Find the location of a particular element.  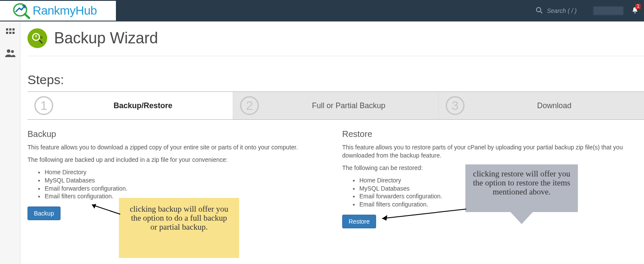

topbar-right: 1 is located at coordinates (587, 11).